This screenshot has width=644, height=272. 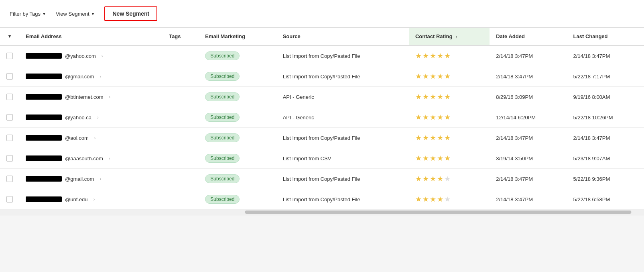 I want to click on star-empty-icon: ★, so click(x=447, y=179).